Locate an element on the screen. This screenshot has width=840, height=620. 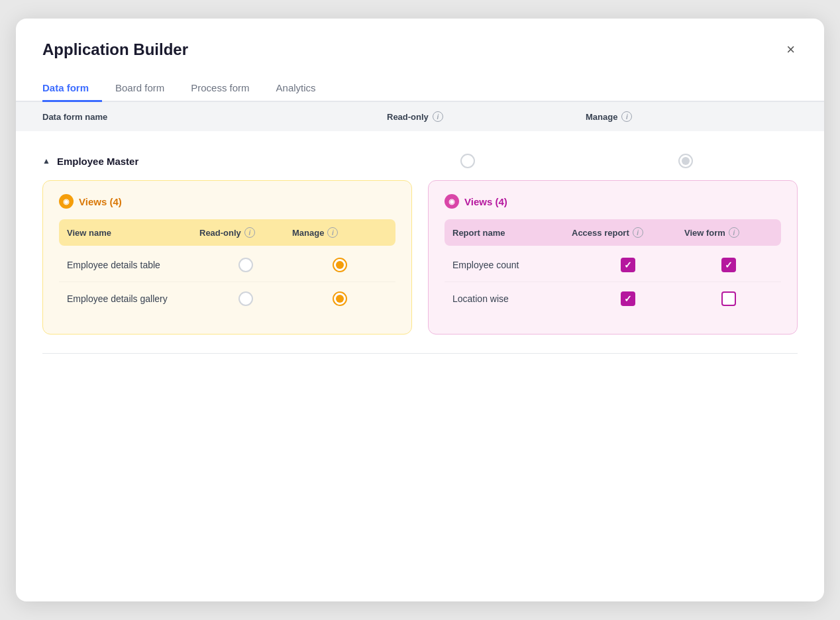
tab-data-form: Data form is located at coordinates (72, 89).